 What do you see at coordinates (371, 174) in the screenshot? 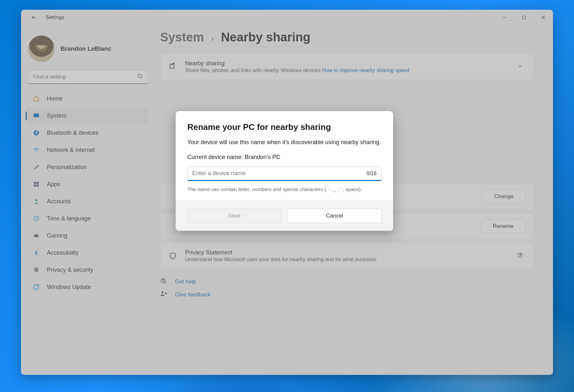
I see `char-counter: 0/16` at bounding box center [371, 174].